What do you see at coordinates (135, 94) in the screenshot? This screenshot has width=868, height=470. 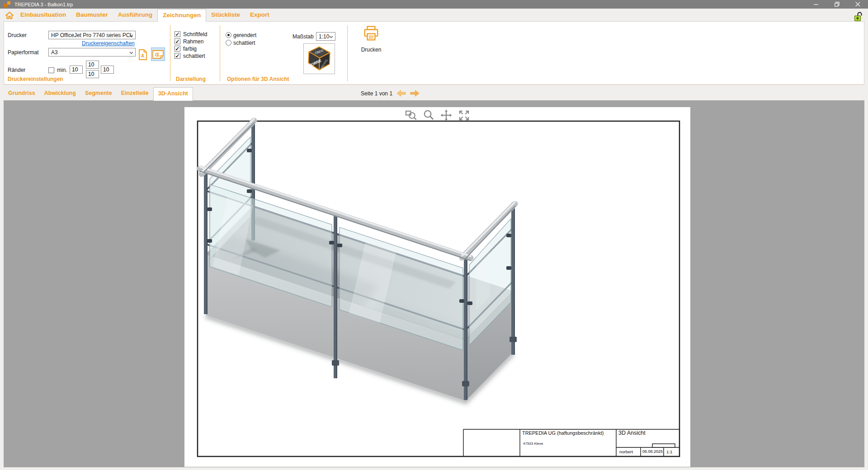 I see `viewtab-einzelteile: Einzelteile` at bounding box center [135, 94].